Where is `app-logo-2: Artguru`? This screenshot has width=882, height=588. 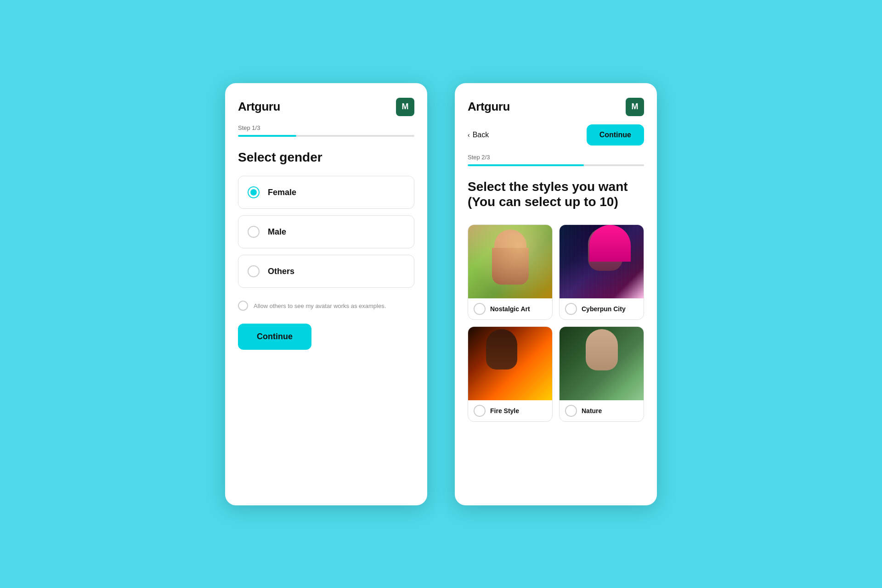 app-logo-2: Artguru is located at coordinates (489, 106).